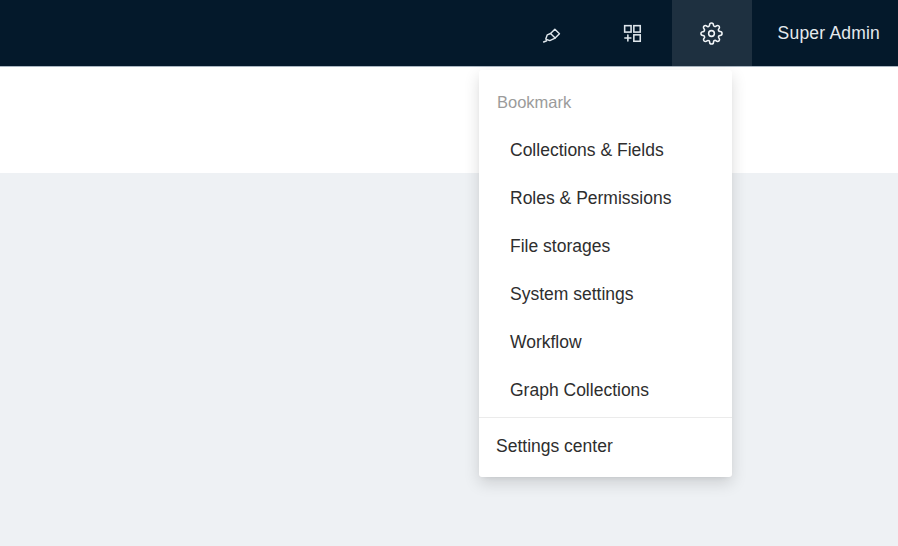  What do you see at coordinates (632, 33) in the screenshot?
I see `add-plugin-button` at bounding box center [632, 33].